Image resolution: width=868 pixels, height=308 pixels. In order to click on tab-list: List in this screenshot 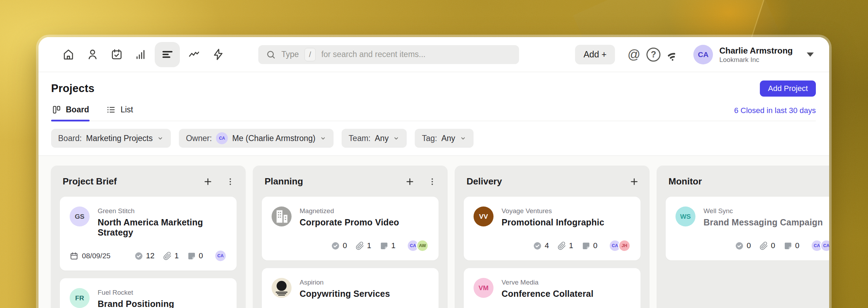, I will do `click(120, 111)`.